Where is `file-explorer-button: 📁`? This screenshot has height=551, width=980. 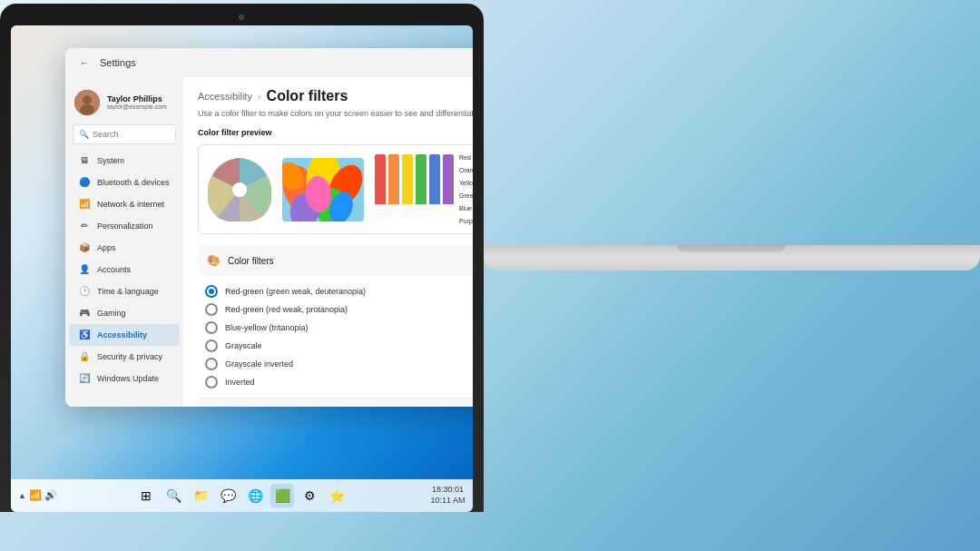
file-explorer-button: 📁 is located at coordinates (201, 496).